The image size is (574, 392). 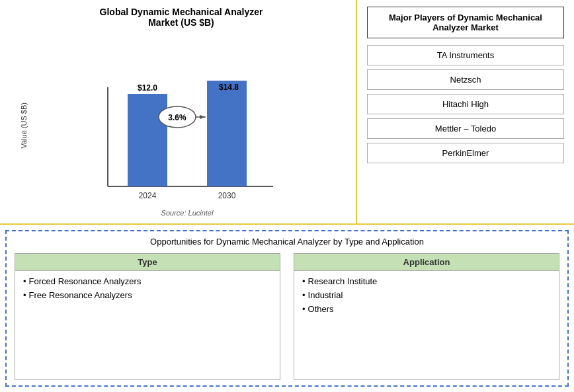 What do you see at coordinates (147, 88) in the screenshot?
I see `svg-text: $12.0` at bounding box center [147, 88].